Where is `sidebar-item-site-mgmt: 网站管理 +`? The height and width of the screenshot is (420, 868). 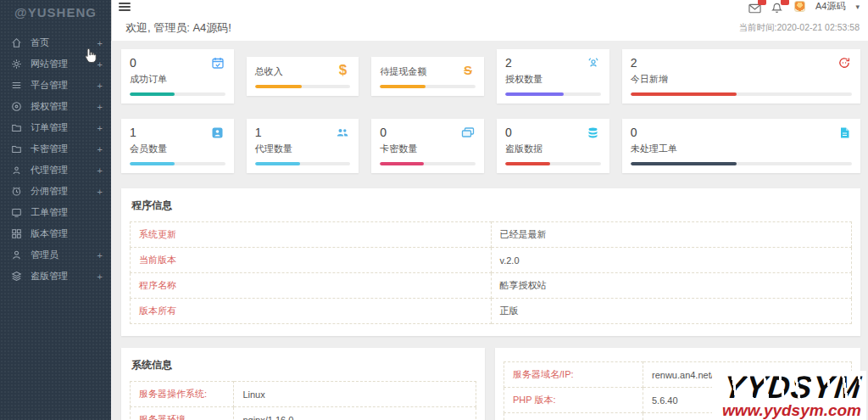
sidebar-item-site-mgmt: 网站管理 + is located at coordinates (56, 64).